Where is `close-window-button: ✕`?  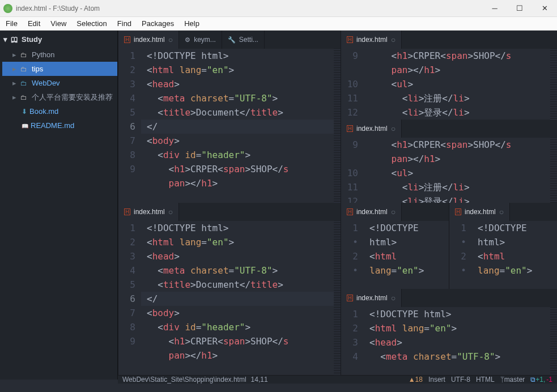
close-window-button: ✕ is located at coordinates (545, 8).